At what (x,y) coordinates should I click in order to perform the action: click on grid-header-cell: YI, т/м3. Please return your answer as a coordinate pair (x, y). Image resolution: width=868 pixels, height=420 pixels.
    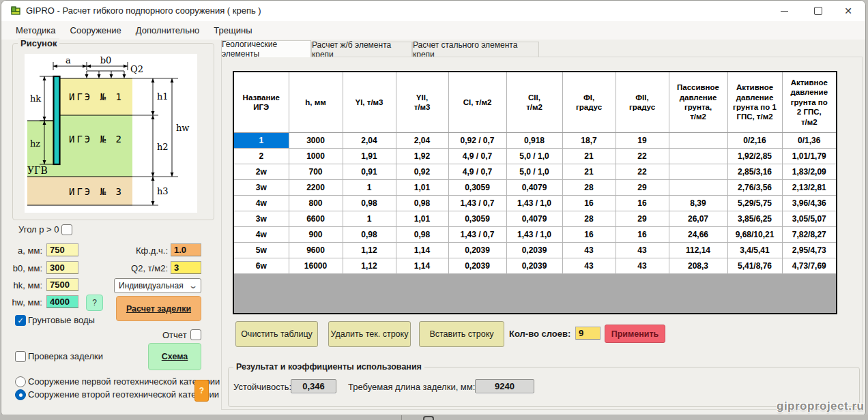
    Looking at the image, I should click on (369, 102).